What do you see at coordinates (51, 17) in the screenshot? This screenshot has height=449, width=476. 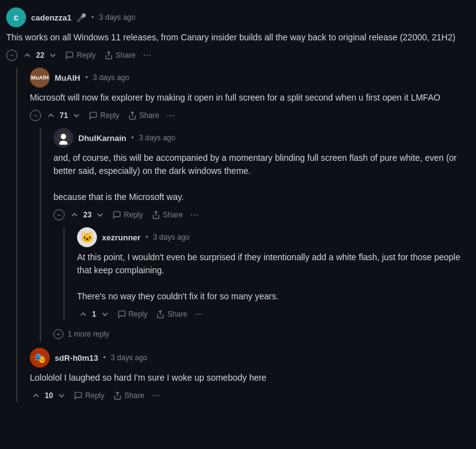 I see `username-cadenzza1: cadenzza1` at bounding box center [51, 17].